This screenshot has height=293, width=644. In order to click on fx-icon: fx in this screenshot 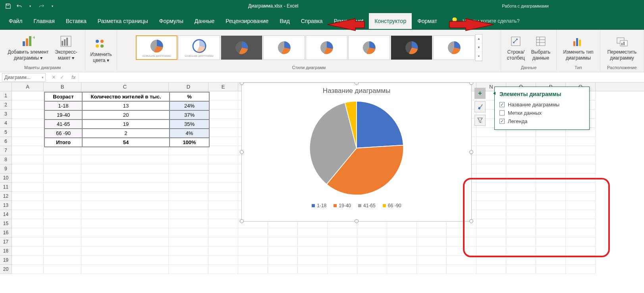, I will do `click(73, 77)`.